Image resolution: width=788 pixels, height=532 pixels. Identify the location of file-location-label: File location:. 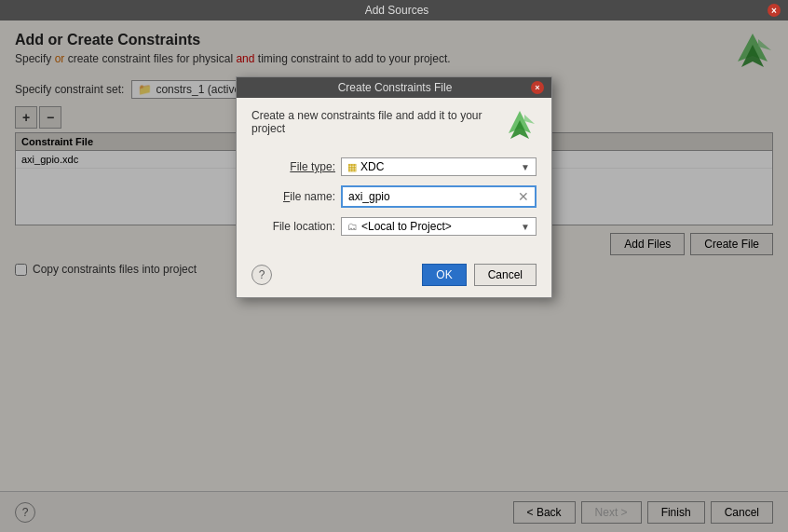
(293, 226).